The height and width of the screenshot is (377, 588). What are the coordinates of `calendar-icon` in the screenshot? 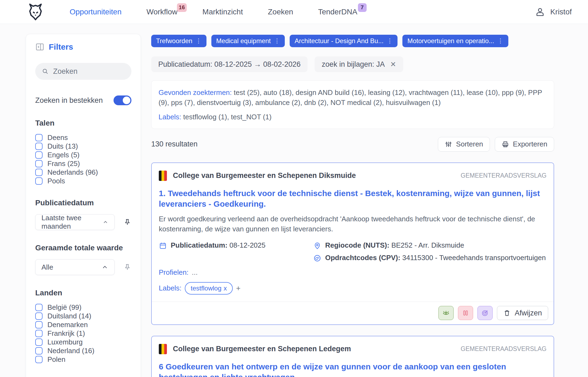 It's located at (163, 246).